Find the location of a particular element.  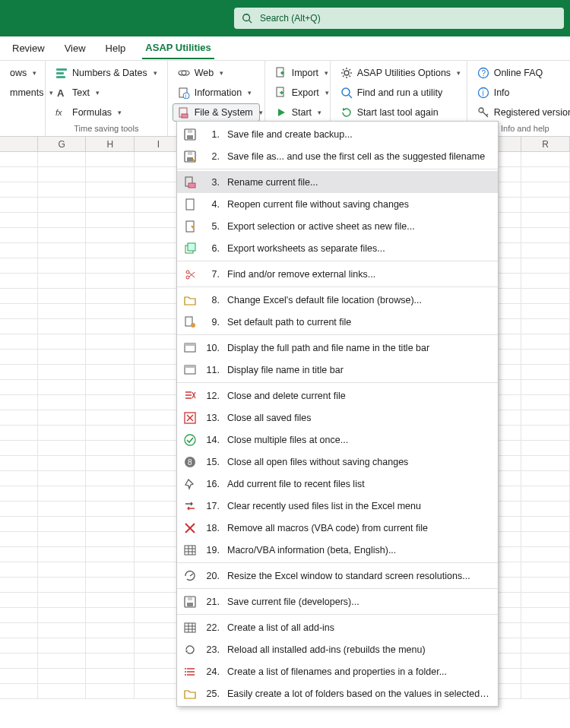

tab-asap-utilities: ASAP Utilities is located at coordinates (178, 49).